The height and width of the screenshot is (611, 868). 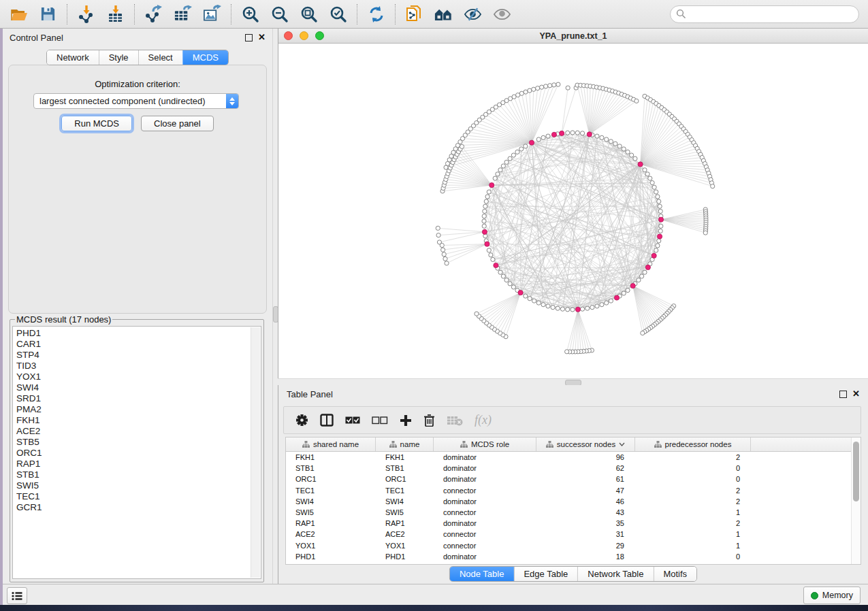 What do you see at coordinates (137, 452) in the screenshot?
I see `mcds-result-list: PHD1CAR1STP4TID3YOX1SWI4SRD1PMA2FKH1ACE2…` at bounding box center [137, 452].